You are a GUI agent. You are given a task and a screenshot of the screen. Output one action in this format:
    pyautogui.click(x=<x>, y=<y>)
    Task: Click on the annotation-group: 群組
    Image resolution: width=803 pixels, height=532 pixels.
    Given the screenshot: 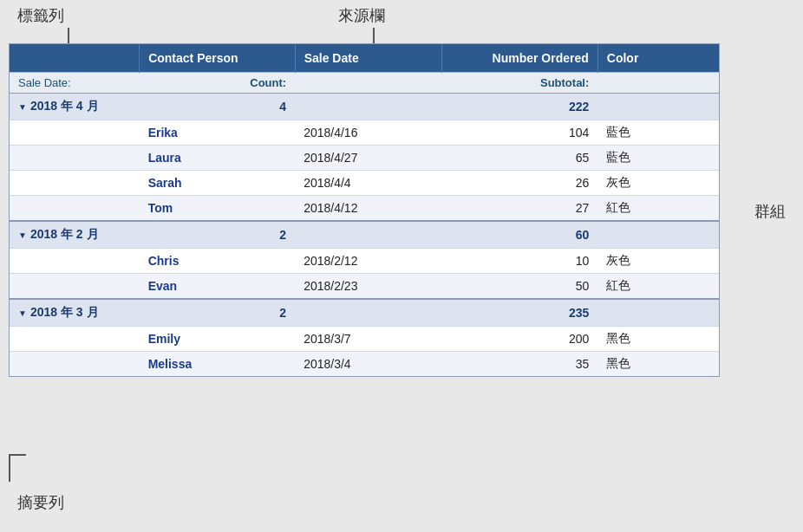 What is the action you would take?
    pyautogui.click(x=770, y=211)
    